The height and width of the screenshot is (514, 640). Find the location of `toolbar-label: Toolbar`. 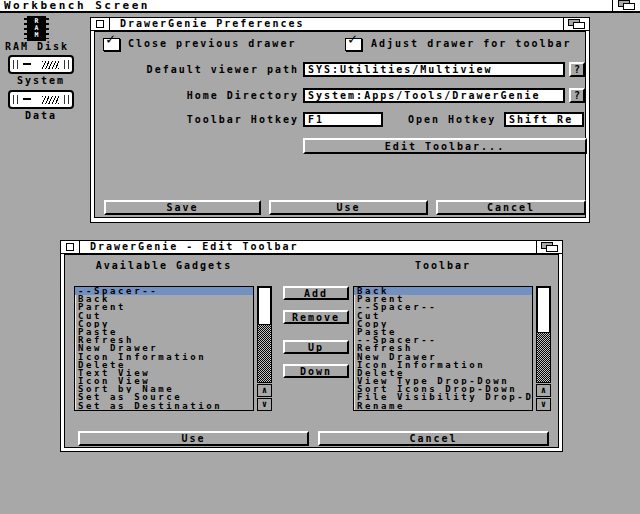

toolbar-label: Toolbar is located at coordinates (443, 266).